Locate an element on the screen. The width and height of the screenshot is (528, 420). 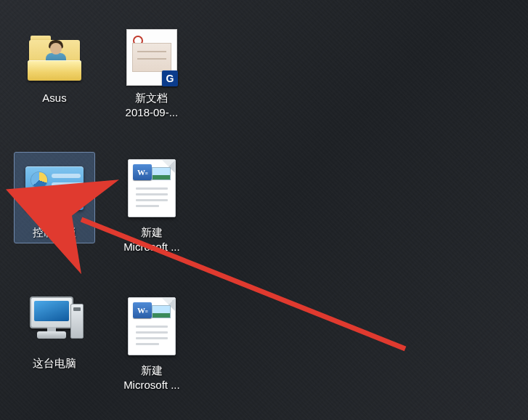
desktop-icon-scan-document: G 新文档 2018-09-... is located at coordinates (152, 89).